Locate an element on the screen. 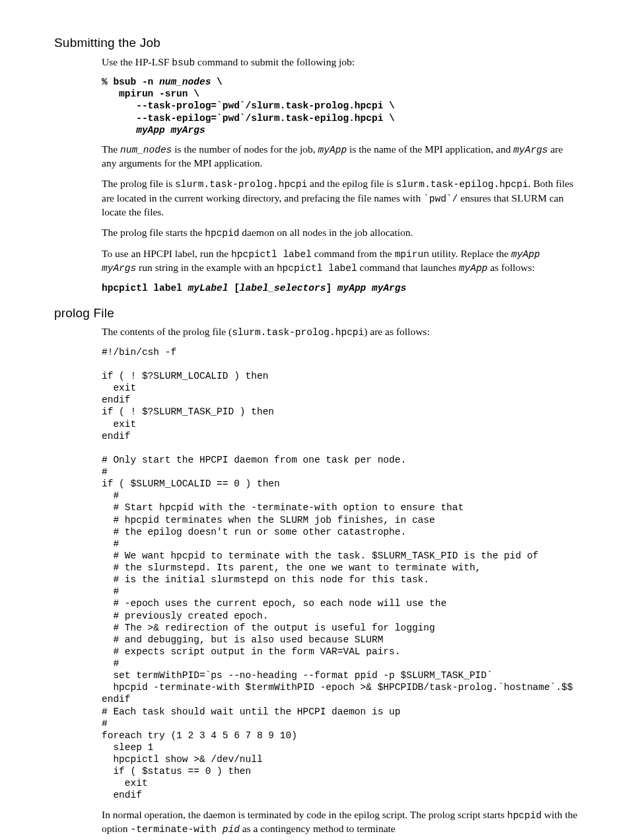  text: ) are as follows: is located at coordinates (396, 332).